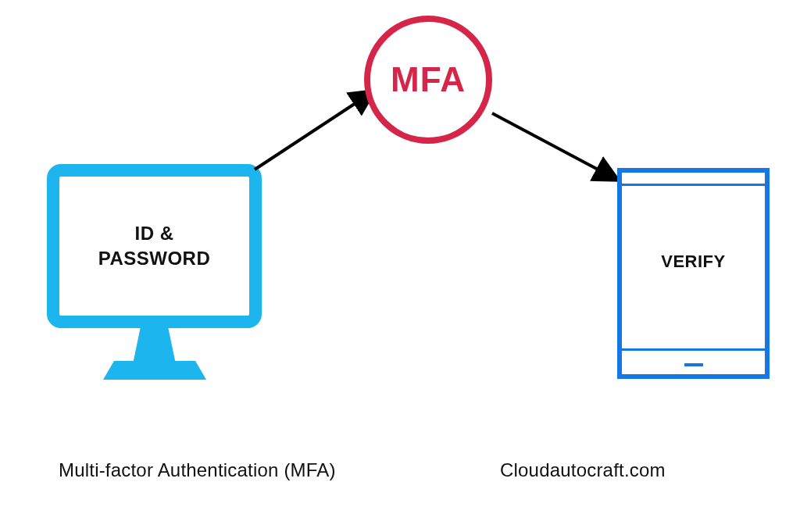  What do you see at coordinates (694, 350) in the screenshot?
I see `tablet-bottom-bar` at bounding box center [694, 350].